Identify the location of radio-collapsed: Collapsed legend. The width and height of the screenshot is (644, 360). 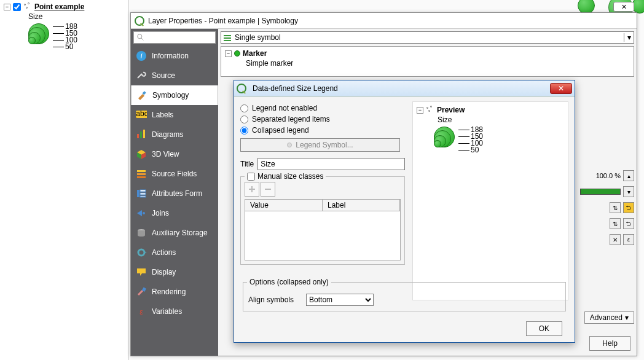
(323, 130).